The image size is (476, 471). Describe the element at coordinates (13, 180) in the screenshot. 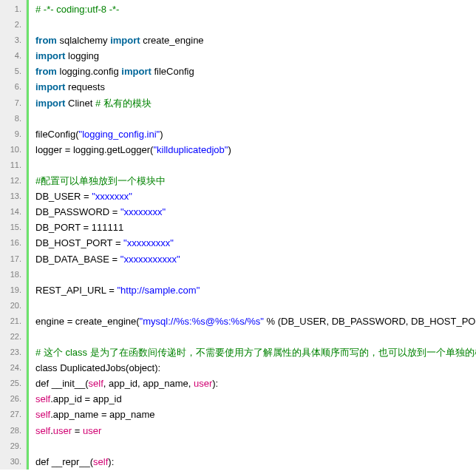

I see `line-number: 12.` at that location.